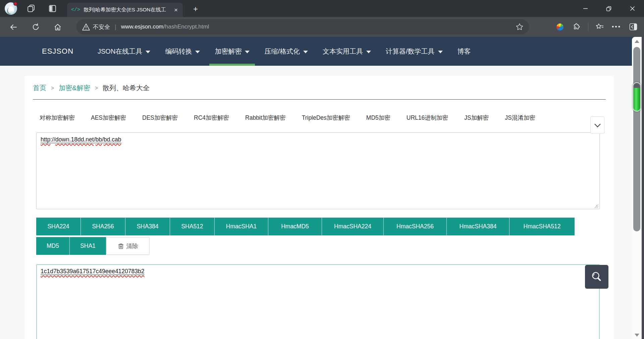 The height and width of the screenshot is (339, 644). What do you see at coordinates (126, 88) in the screenshot?
I see `breadcrumb-current: 散列、哈希大全` at bounding box center [126, 88].